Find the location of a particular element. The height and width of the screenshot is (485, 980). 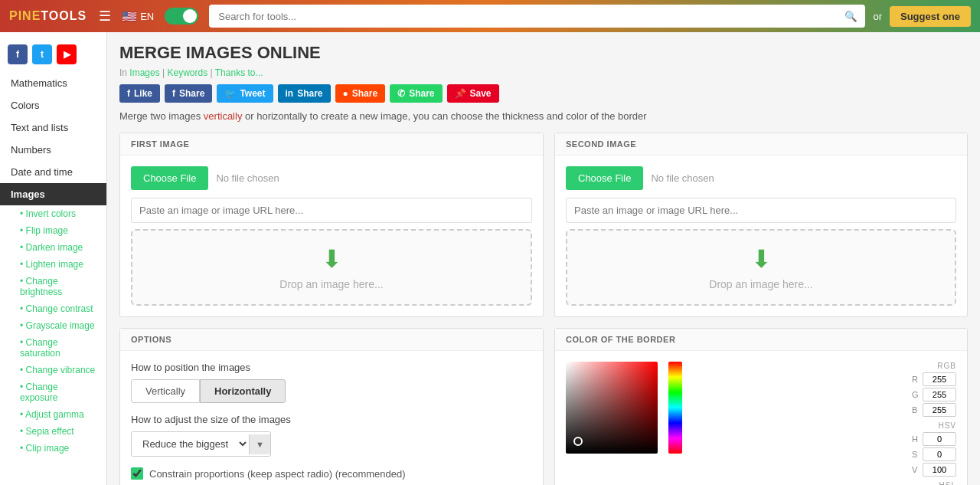

sidebar-sub-saturation: Change saturation is located at coordinates (54, 348).